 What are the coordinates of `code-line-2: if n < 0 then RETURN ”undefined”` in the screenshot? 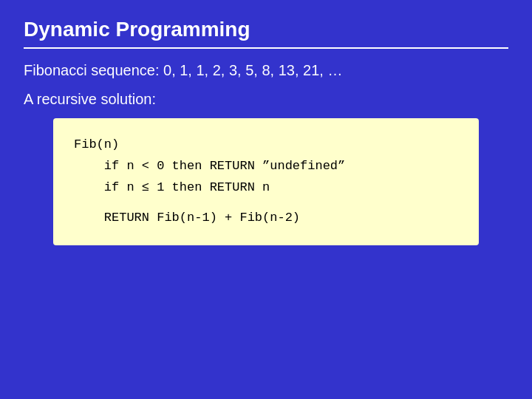 It's located at (266, 167).